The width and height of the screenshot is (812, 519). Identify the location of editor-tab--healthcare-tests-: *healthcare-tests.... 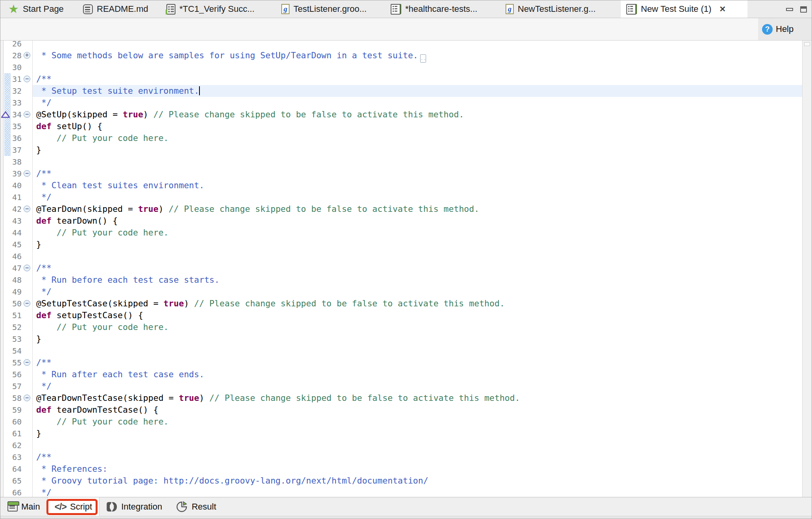
(443, 9).